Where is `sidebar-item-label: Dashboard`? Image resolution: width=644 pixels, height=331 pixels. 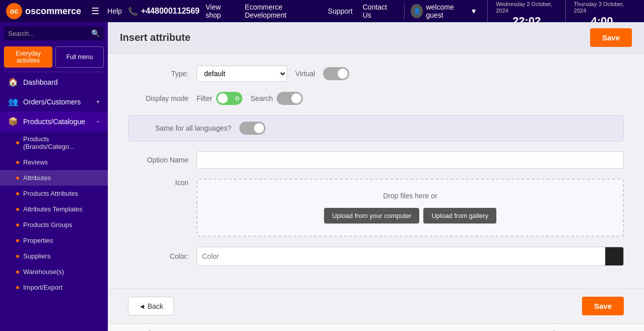
sidebar-item-label: Dashboard is located at coordinates (40, 82).